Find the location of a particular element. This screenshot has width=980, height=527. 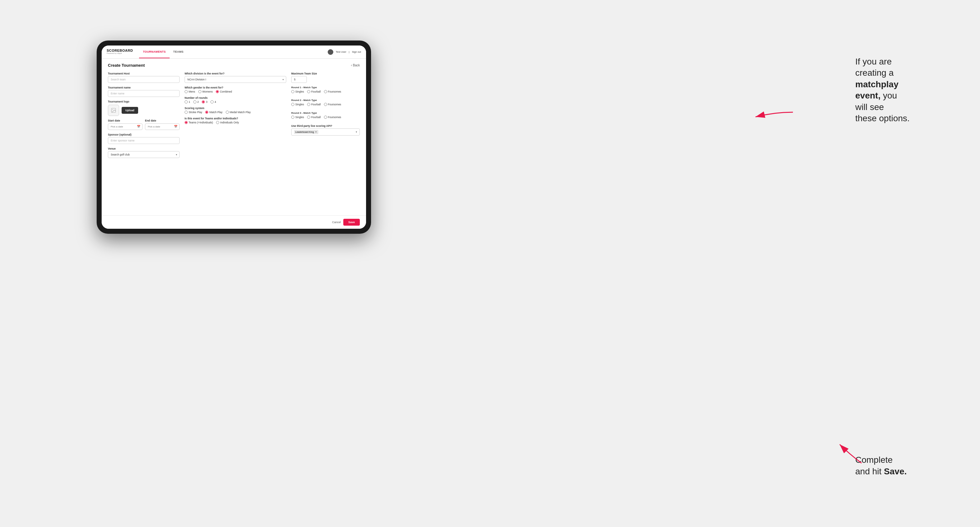

rounds-2-radio is located at coordinates (195, 102).